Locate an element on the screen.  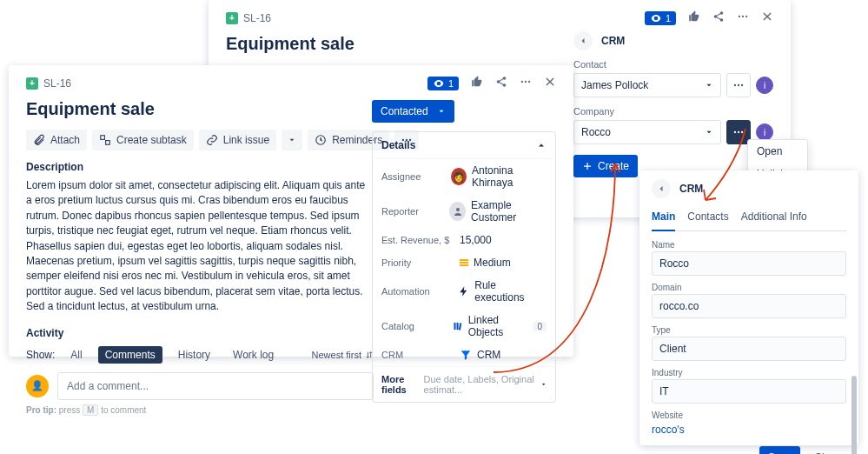
assignee-label: Assignee is located at coordinates (413, 177).